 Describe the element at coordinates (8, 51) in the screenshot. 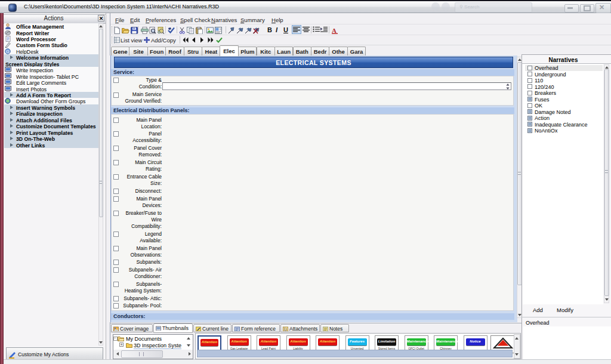

I see `svg-text: G` at that location.